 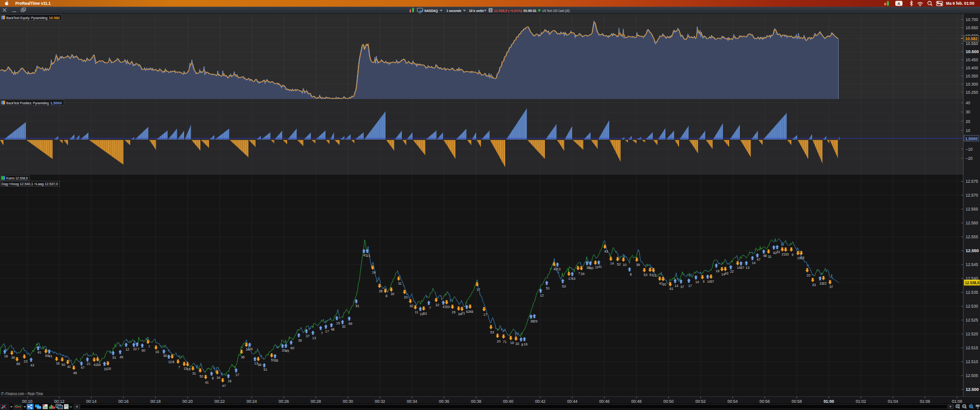 I want to click on svg-text: US Tech 100 Cash (1€), so click(x=556, y=11).